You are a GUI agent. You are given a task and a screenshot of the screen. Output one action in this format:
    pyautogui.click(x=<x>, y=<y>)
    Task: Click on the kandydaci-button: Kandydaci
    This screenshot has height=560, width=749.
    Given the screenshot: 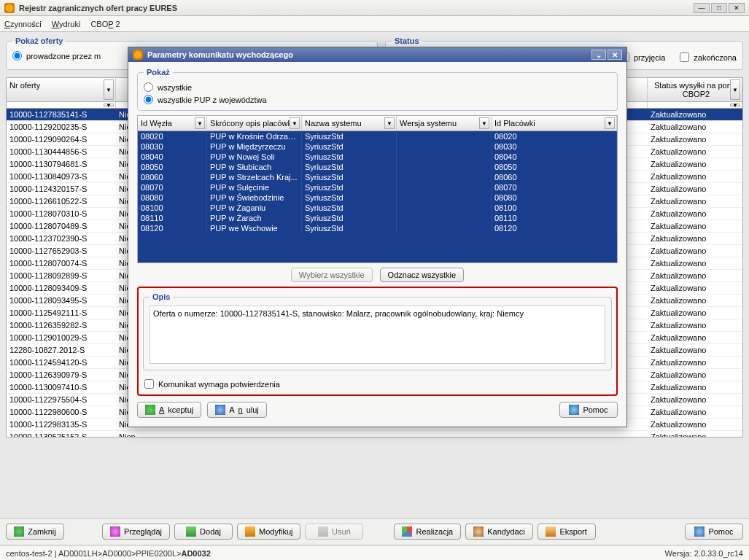 What is the action you would take?
    pyautogui.click(x=499, y=532)
    